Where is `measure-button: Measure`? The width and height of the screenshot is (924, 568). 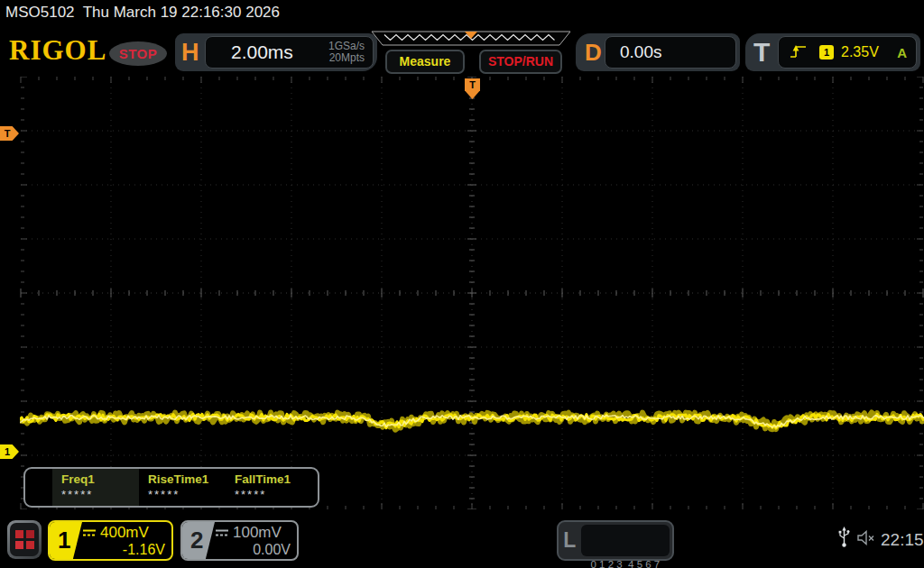 measure-button: Measure is located at coordinates (425, 61).